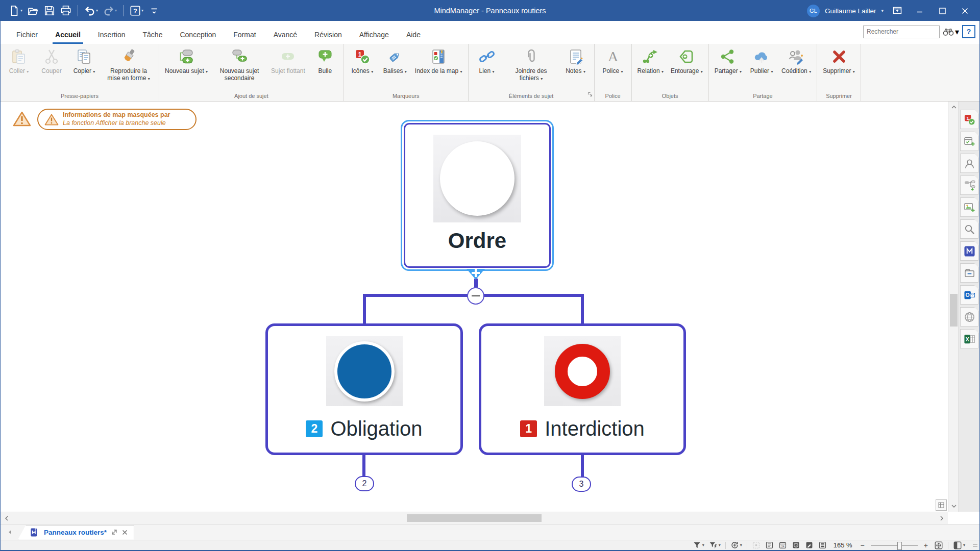 This screenshot has height=551, width=980. I want to click on maximize-button, so click(942, 11).